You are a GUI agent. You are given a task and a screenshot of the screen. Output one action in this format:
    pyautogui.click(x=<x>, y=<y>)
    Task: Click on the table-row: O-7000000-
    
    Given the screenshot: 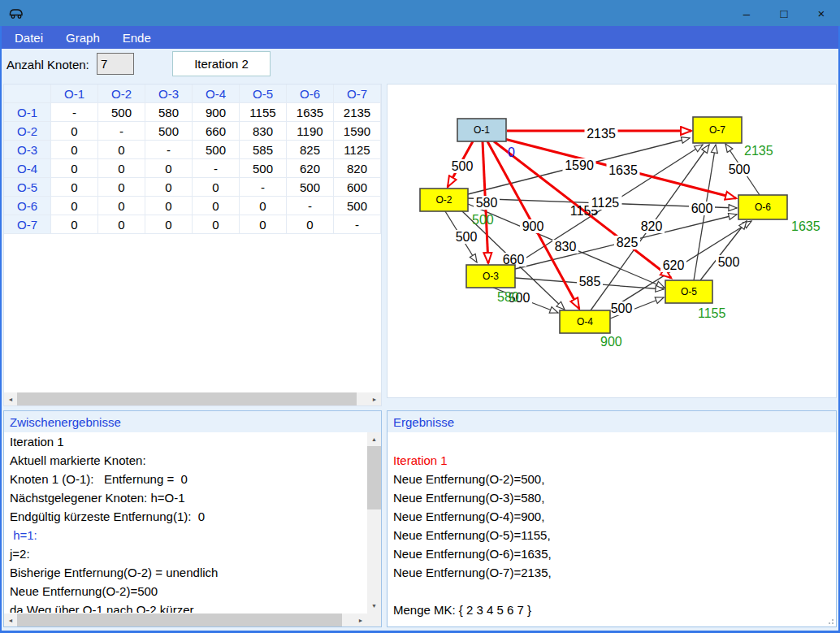 What is the action you would take?
    pyautogui.click(x=193, y=224)
    